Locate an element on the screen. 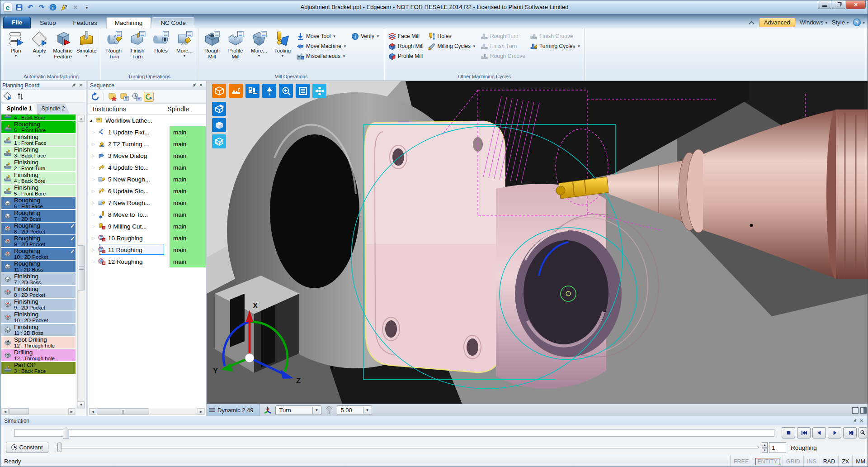 This screenshot has width=868, height=467. ribbon-button-plan: Plan▼ is located at coordinates (16, 43).